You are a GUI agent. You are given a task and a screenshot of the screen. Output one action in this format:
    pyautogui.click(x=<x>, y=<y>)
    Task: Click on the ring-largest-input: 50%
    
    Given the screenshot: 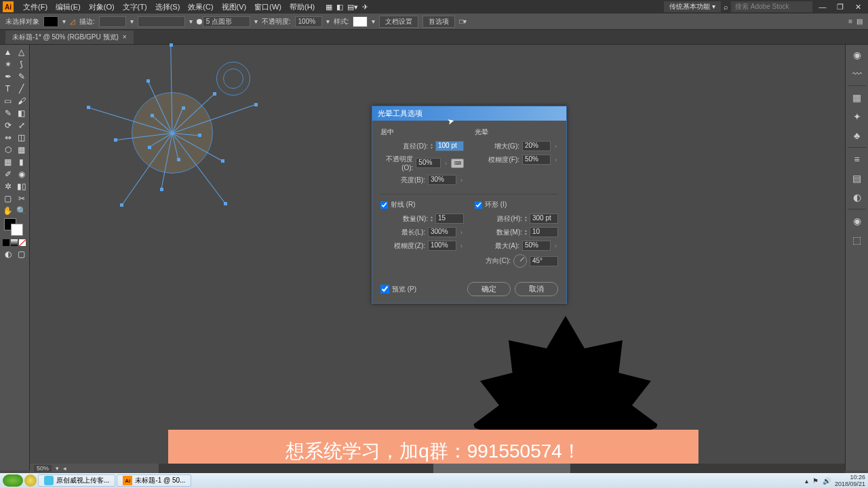 What is the action you would take?
    pyautogui.click(x=536, y=245)
    